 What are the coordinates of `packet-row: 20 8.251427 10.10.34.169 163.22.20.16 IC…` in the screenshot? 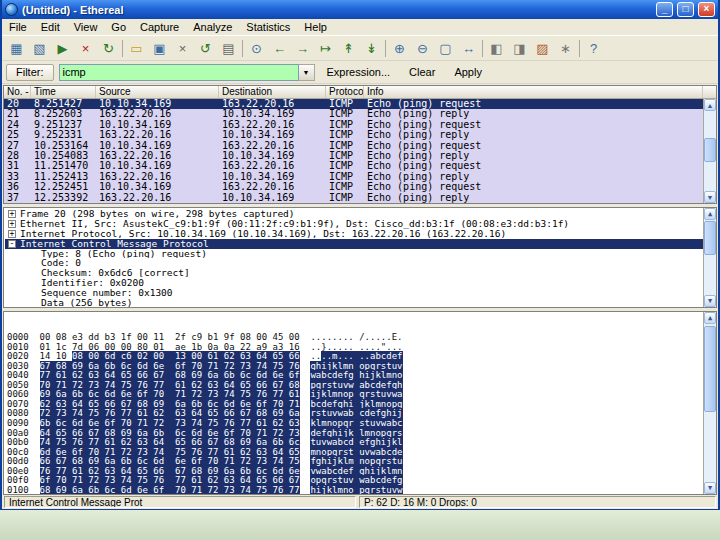 It's located at (354, 104).